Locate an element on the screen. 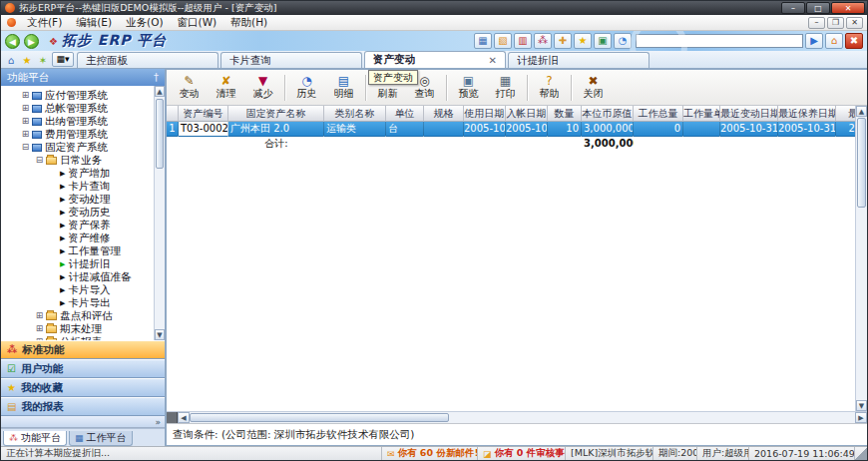  column-header: 使用日期 is located at coordinates (485, 114).